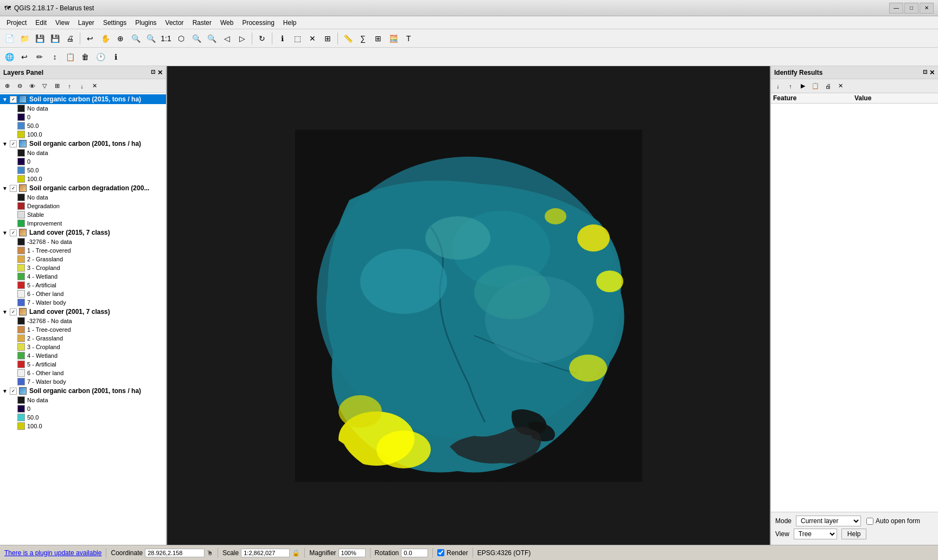 The image size is (938, 560). I want to click on layer-row-landcover-2001: ▼ Land cover (2001, 7 class), so click(83, 312).